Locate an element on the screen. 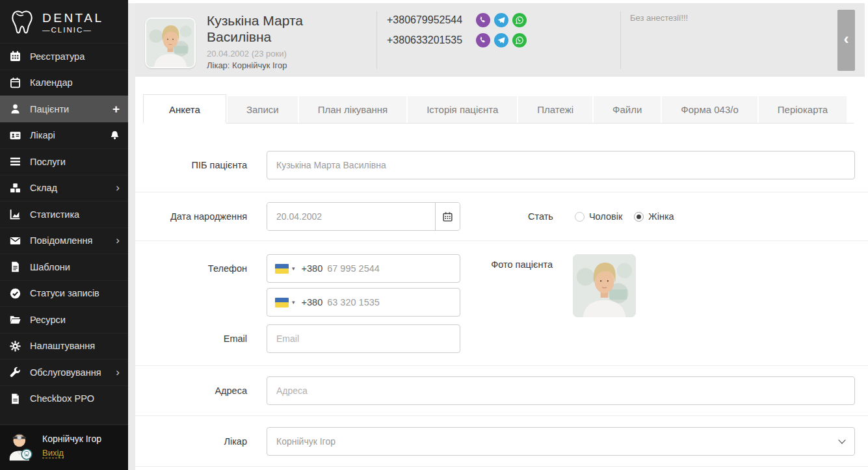 This screenshot has width=868, height=470. tab-payments: Платежі is located at coordinates (555, 109).